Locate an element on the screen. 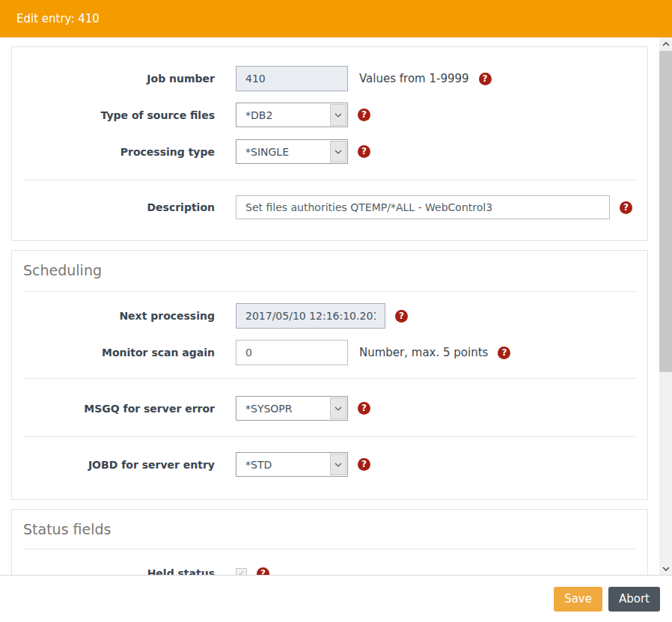 Image resolution: width=672 pixels, height=622 pixels. panel-status-fields: Status fields Held status ✓ ? is located at coordinates (329, 542).